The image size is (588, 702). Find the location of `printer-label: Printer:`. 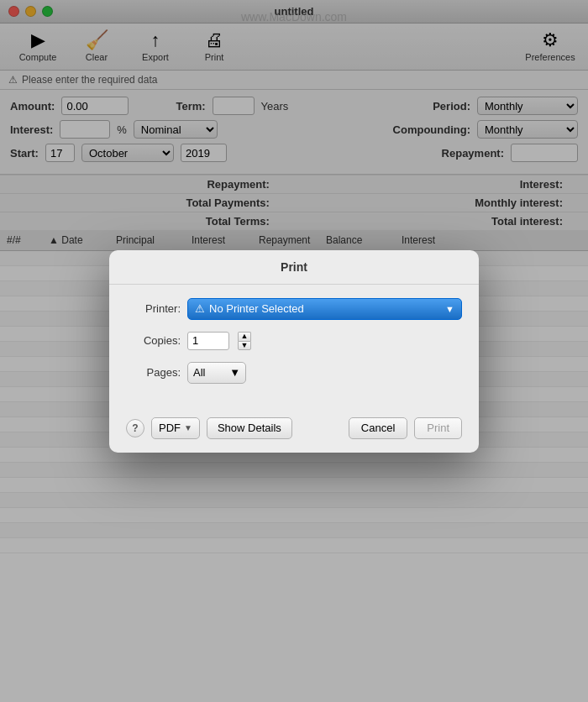

printer-label: Printer: is located at coordinates (153, 309).